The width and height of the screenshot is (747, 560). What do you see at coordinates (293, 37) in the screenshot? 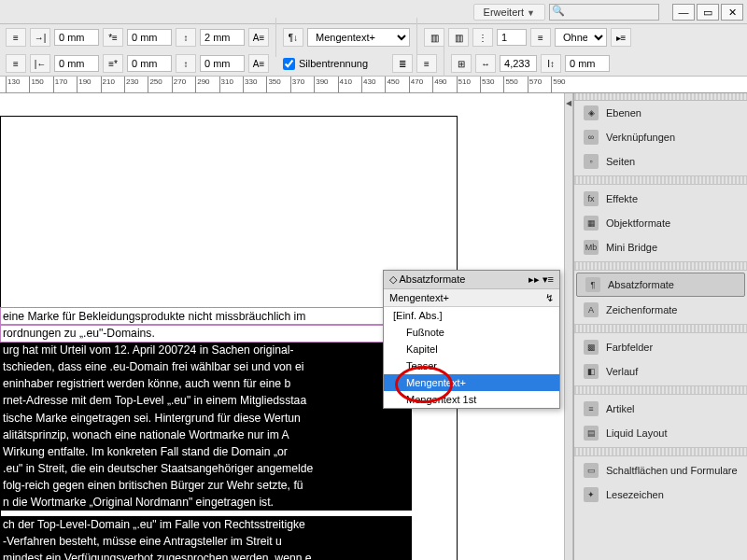
I see `pilcrow-icon: ¶↓` at bounding box center [293, 37].